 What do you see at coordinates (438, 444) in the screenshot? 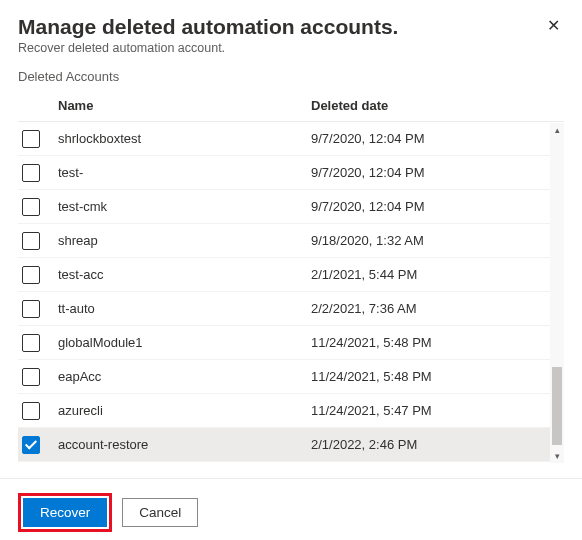
I see `row-date: 2/1/2022, 2:46 PM` at bounding box center [438, 444].